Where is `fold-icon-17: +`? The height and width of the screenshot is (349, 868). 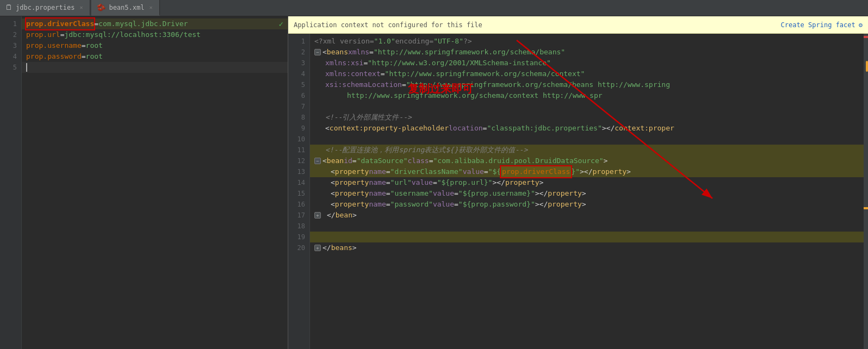
fold-icon-17: + is located at coordinates (318, 215).